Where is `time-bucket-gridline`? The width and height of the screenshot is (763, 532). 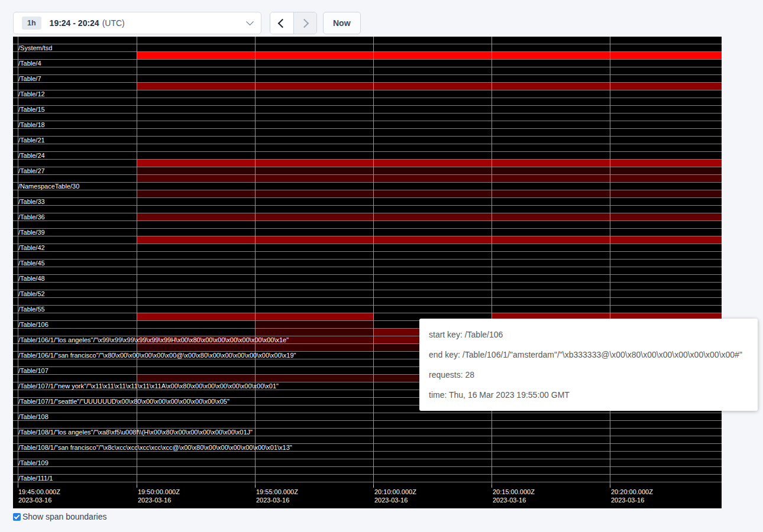
time-bucket-gridline is located at coordinates (137, 261).